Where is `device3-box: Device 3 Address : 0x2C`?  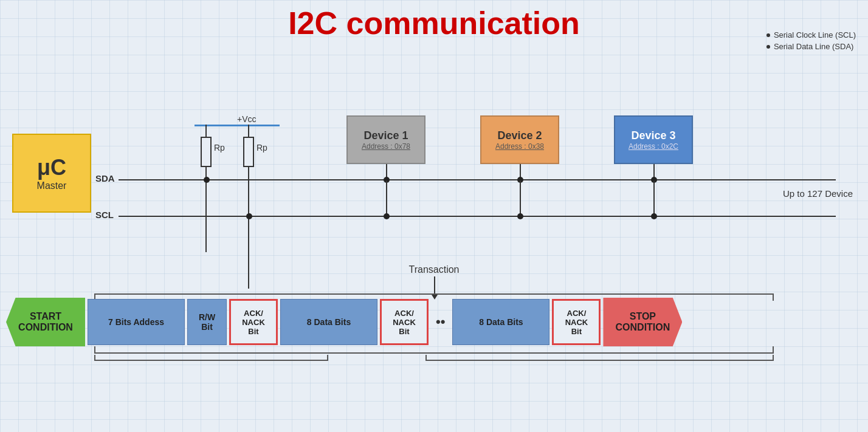
device3-box: Device 3 Address : 0x2C is located at coordinates (653, 140).